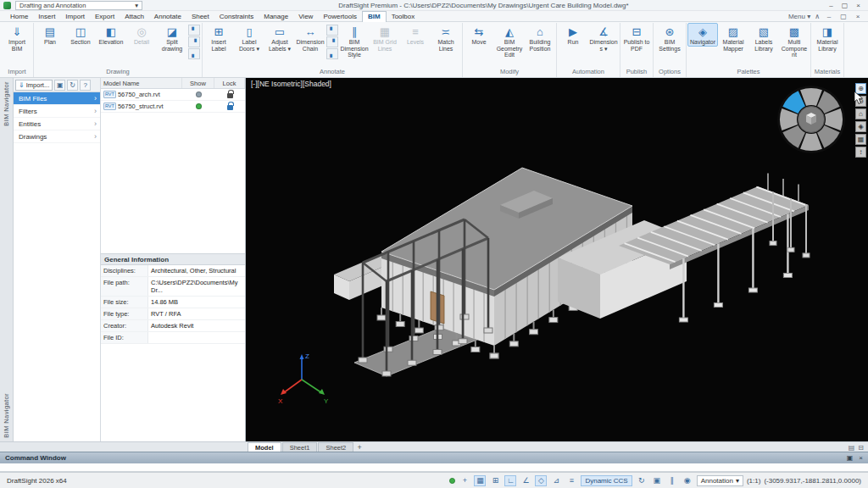 The height and width of the screenshot is (488, 868). I want to click on dock-icon: ▣, so click(850, 458).